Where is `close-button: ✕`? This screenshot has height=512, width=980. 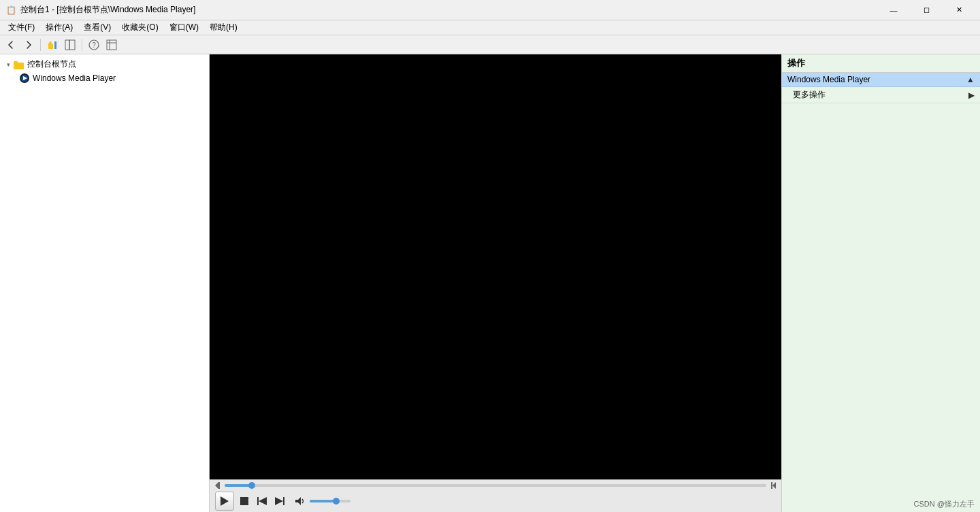
close-button: ✕ is located at coordinates (959, 10).